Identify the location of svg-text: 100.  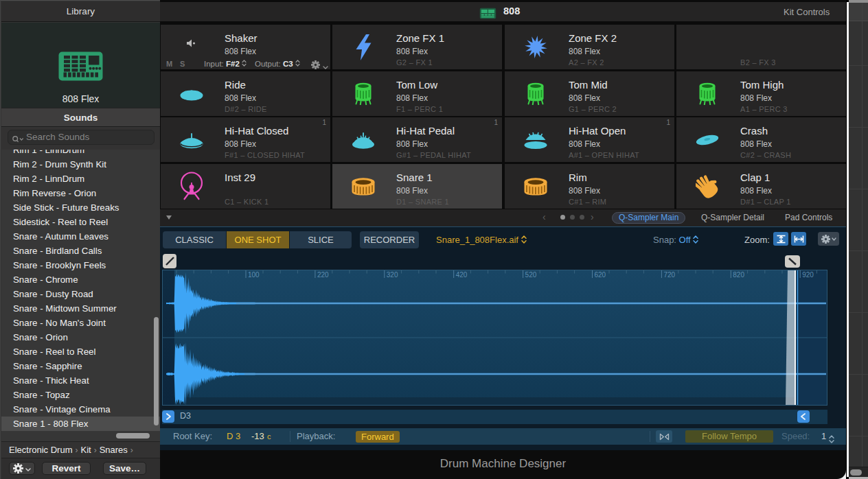
(254, 274).